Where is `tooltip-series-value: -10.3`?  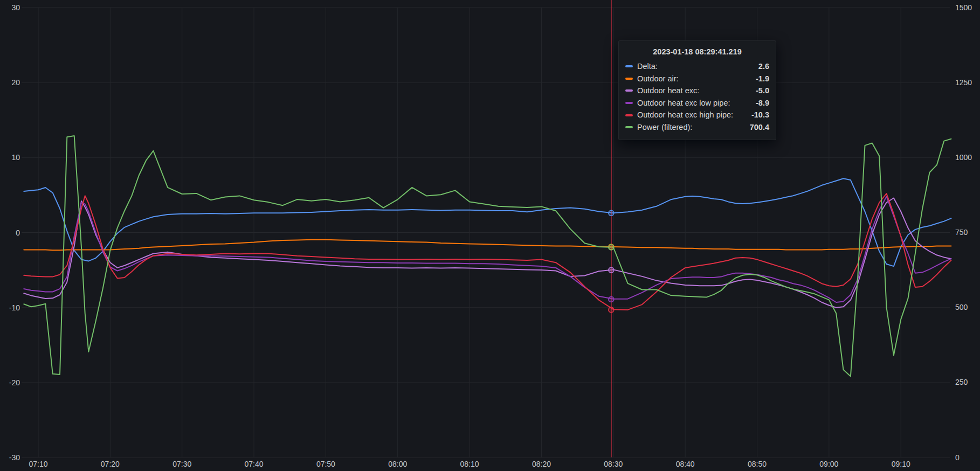 tooltip-series-value: -10.3 is located at coordinates (760, 115).